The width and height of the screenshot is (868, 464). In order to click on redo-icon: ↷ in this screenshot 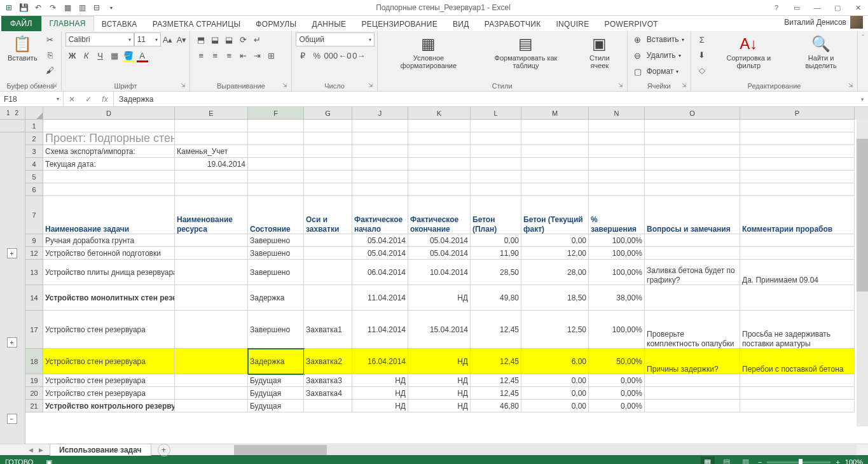, I will do `click(53, 8)`.